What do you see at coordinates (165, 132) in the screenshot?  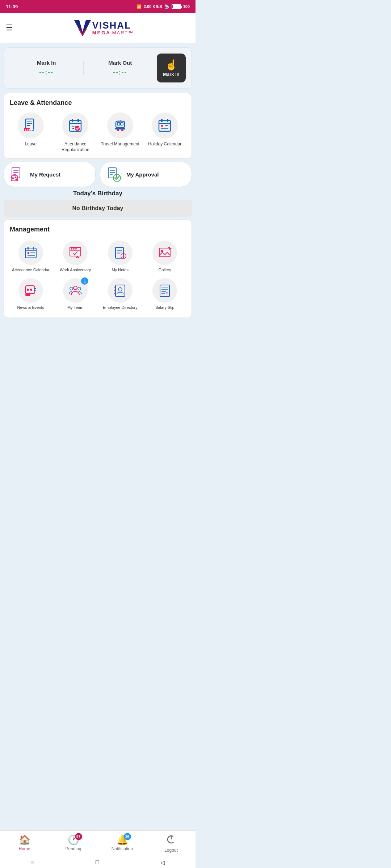 I see `holiday-calendar-item: Holiday Calendar` at bounding box center [165, 132].